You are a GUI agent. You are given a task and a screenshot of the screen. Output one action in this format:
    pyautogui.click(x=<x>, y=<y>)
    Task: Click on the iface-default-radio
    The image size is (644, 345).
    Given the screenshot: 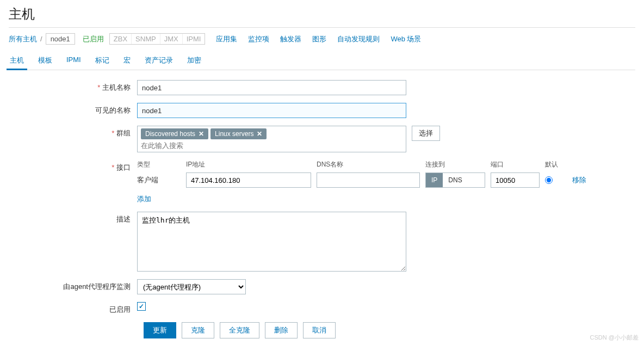 What is the action you would take?
    pyautogui.click(x=549, y=180)
    